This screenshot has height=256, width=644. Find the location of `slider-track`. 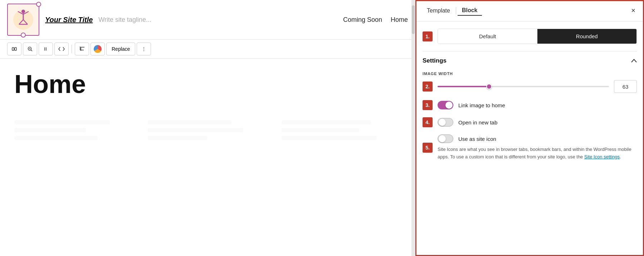

slider-track is located at coordinates (523, 87).